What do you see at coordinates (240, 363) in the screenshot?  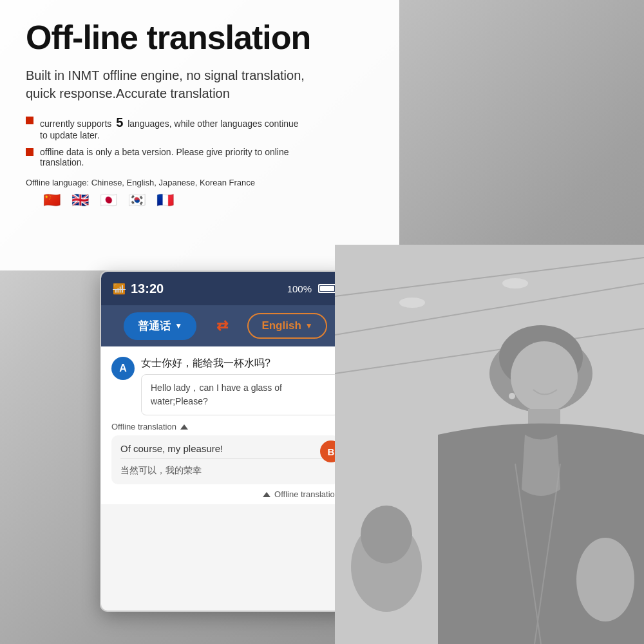 I see `bubble-a-chinese: 女士你好，能给我一杯水吗?` at bounding box center [240, 363].